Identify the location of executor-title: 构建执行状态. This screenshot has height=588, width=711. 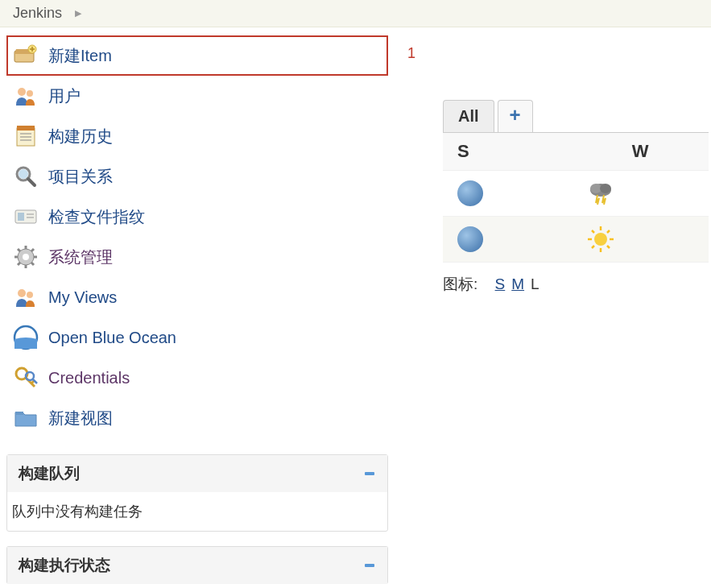
(64, 565).